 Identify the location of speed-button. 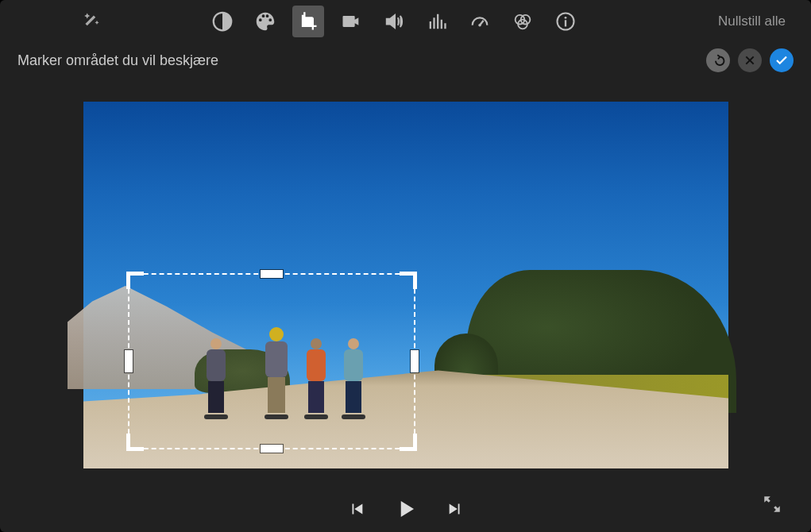
(480, 21).